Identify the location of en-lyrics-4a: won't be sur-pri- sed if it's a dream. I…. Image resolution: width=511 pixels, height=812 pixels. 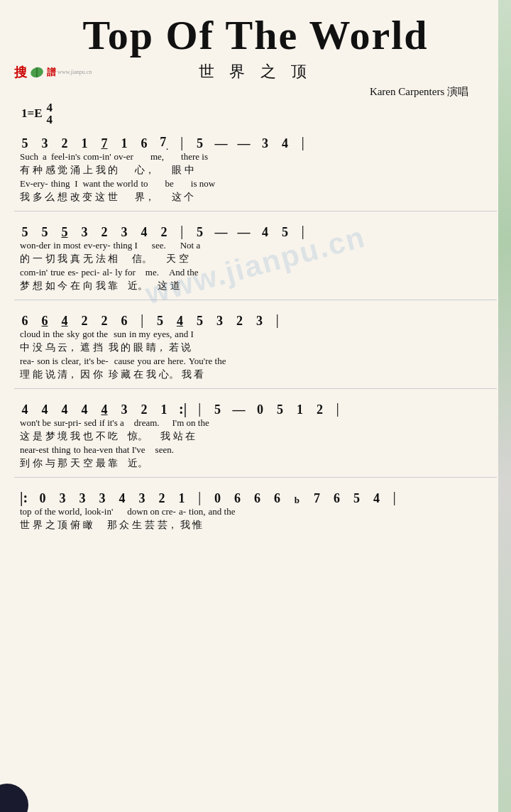
(256, 424).